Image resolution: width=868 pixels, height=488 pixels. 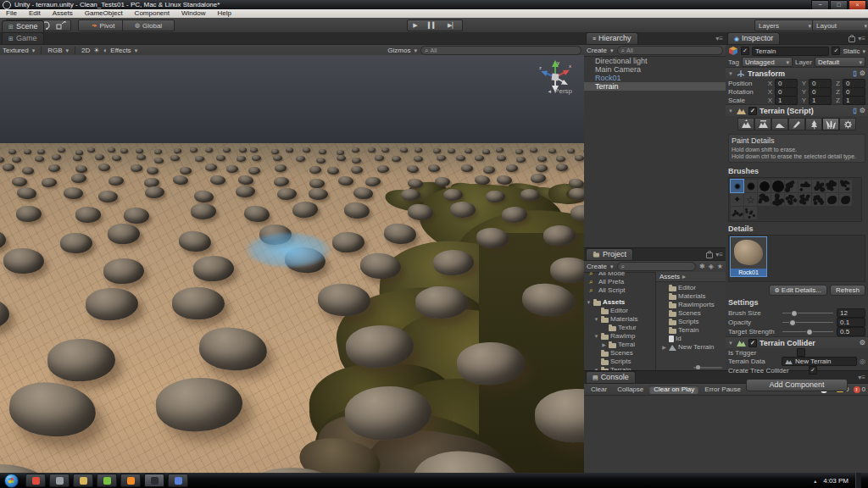 What do you see at coordinates (432, 25) in the screenshot?
I see `pause-button: ▍▍` at bounding box center [432, 25].